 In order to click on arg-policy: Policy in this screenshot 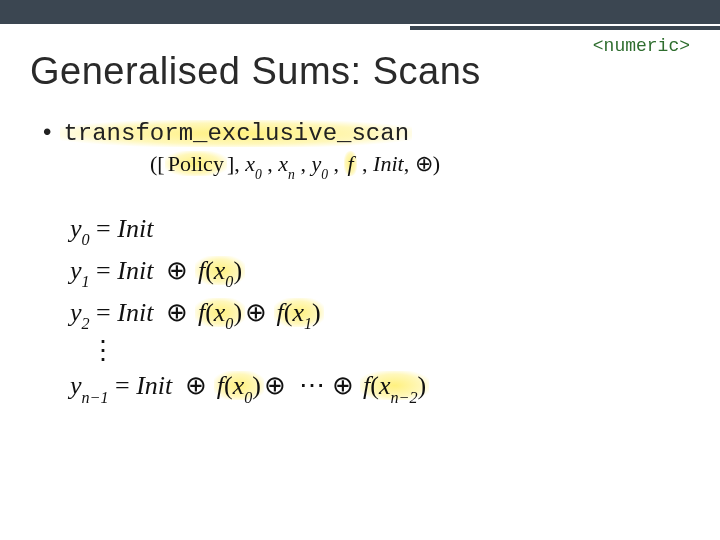, I will do `click(196, 164)`.